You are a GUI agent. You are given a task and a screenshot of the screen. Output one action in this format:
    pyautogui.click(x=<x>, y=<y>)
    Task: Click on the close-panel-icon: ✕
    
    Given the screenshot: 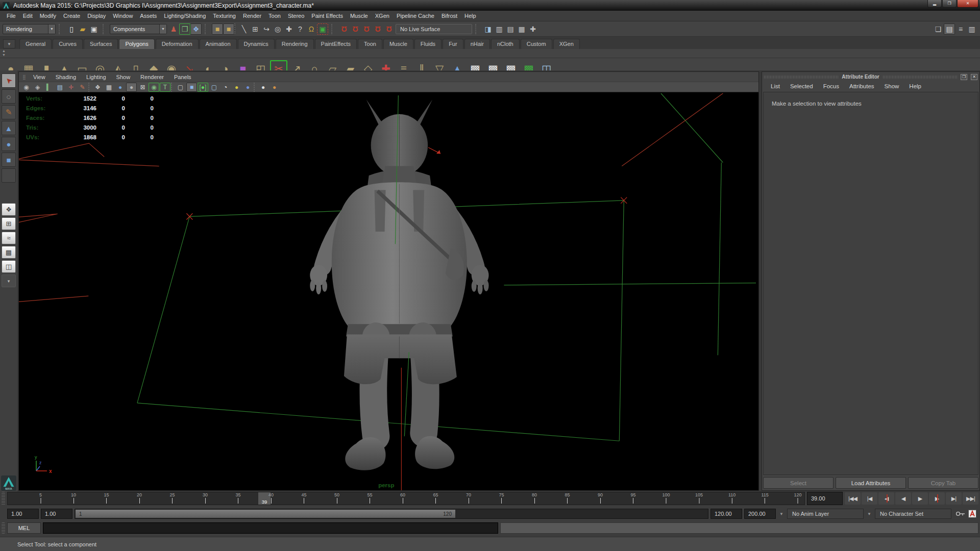 What is the action you would take?
    pyautogui.click(x=974, y=77)
    